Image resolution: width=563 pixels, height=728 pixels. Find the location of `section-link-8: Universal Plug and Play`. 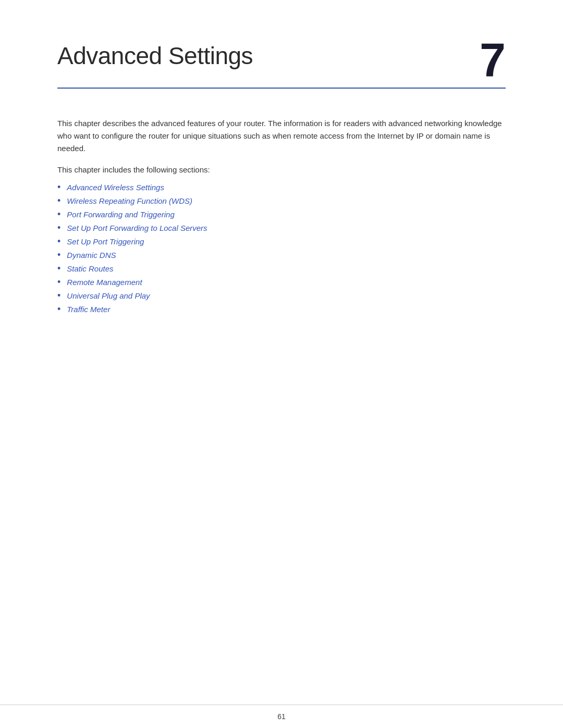

section-link-8: Universal Plug and Play is located at coordinates (108, 296).